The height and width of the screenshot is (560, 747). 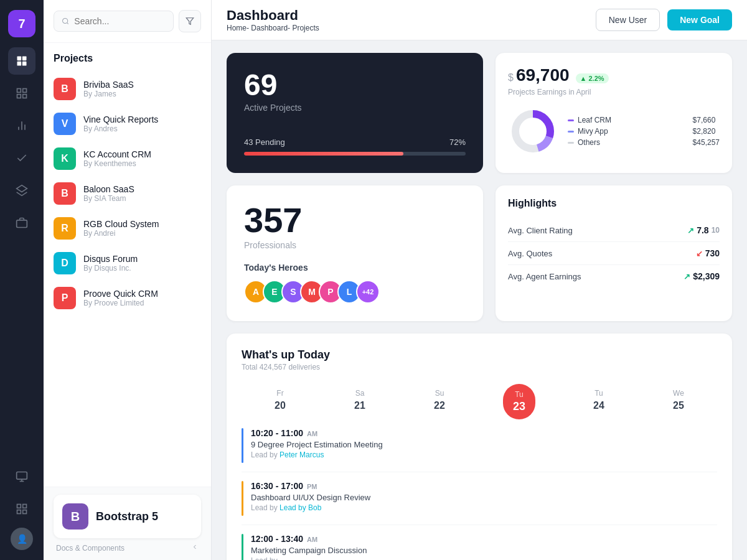 I want to click on donut-chart, so click(x=533, y=131).